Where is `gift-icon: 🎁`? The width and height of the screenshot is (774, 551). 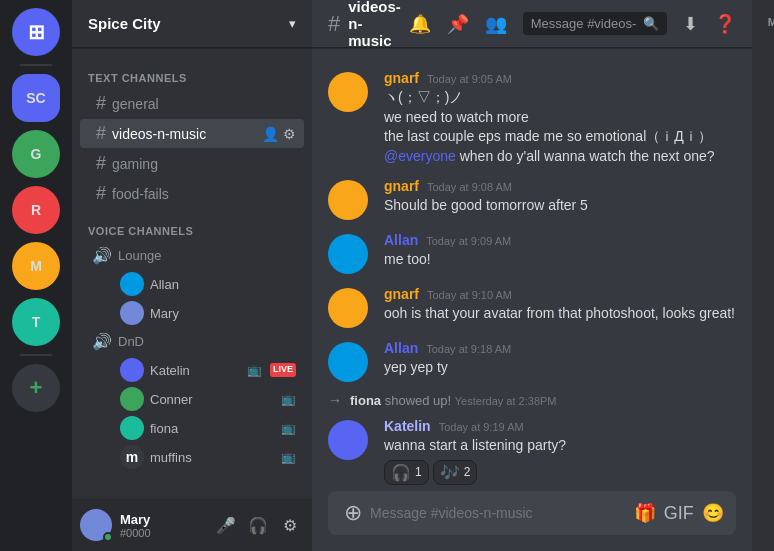 gift-icon: 🎁 is located at coordinates (645, 513).